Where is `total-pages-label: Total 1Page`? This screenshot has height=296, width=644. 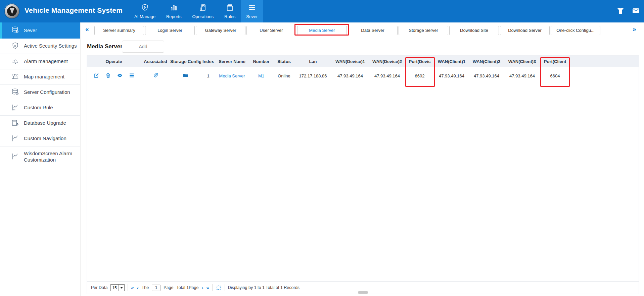
total-pages-label: Total 1Page is located at coordinates (187, 288).